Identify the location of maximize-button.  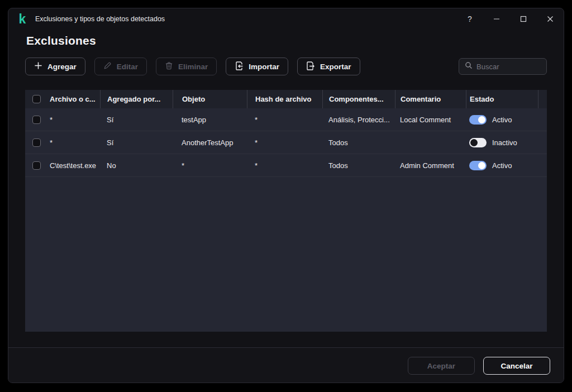
(523, 19).